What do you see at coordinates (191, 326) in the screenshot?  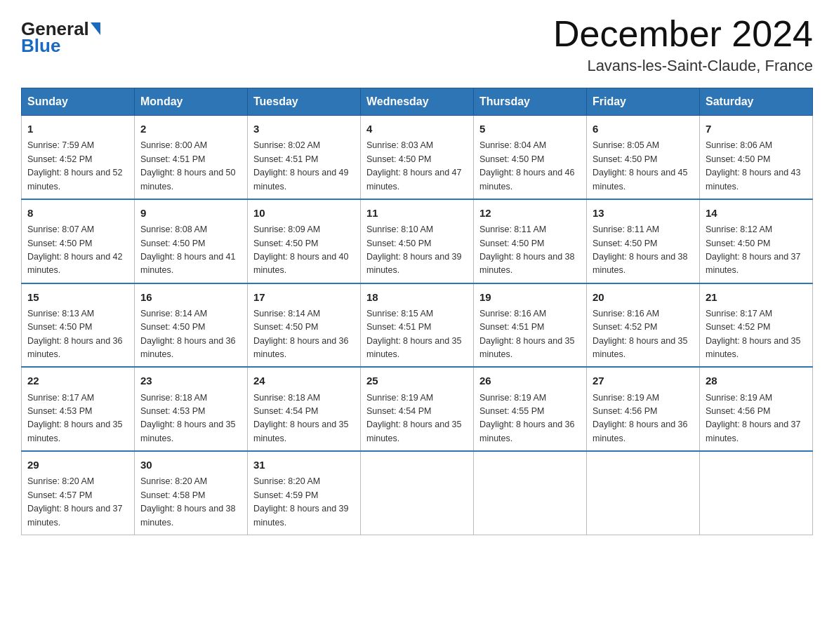 I see `calendar-cell: 16 Sunrise: 8:14 AM Sunset: 4:50 PM Dayl…` at bounding box center [191, 326].